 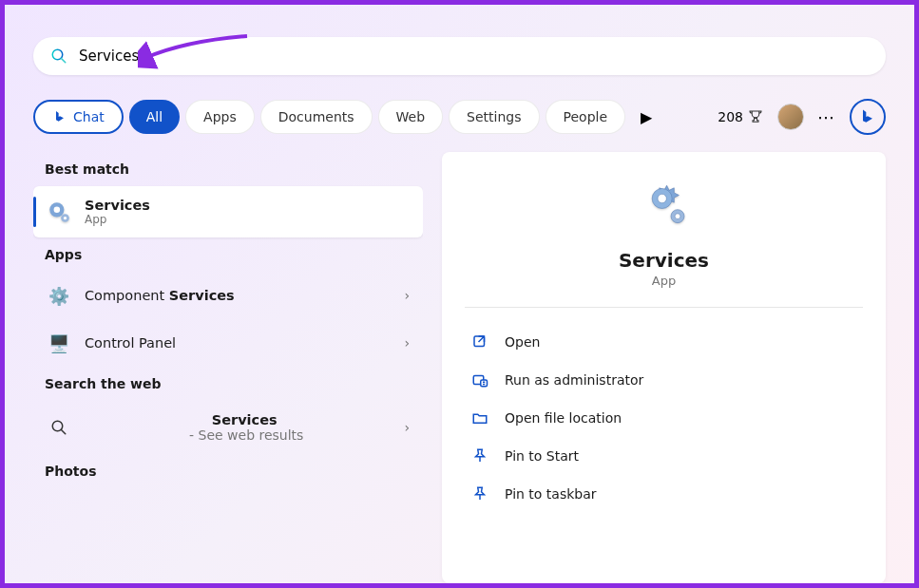 I want to click on filter-apps: Apps, so click(x=220, y=117).